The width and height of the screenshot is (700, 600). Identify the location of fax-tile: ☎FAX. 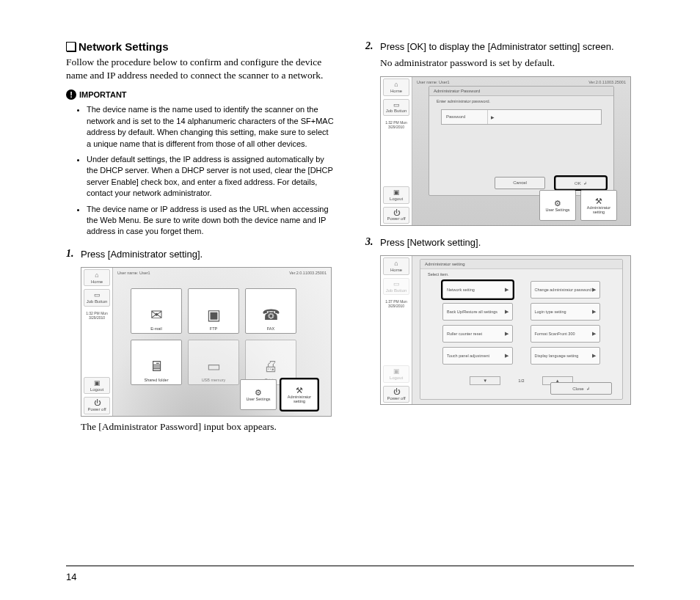
(271, 311).